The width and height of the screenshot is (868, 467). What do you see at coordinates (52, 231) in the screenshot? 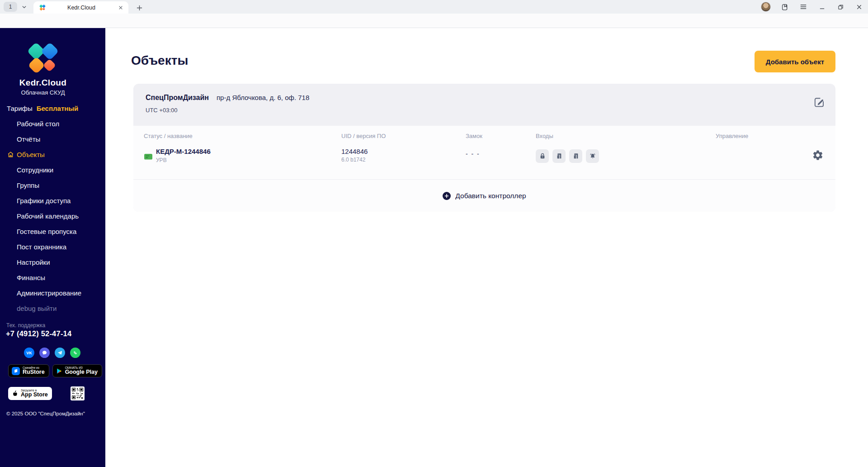
I see `sidebar-item-guest-passes: Гостевые пропуска` at bounding box center [52, 231].